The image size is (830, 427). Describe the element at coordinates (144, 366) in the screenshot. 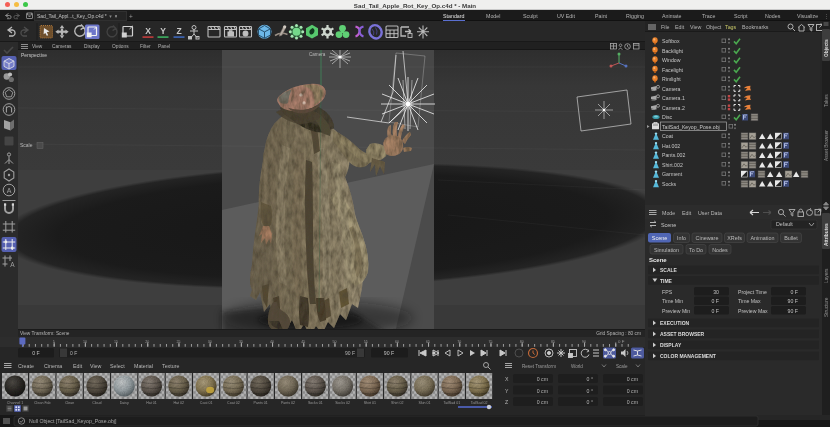

I see `svg-text: Material` at that location.